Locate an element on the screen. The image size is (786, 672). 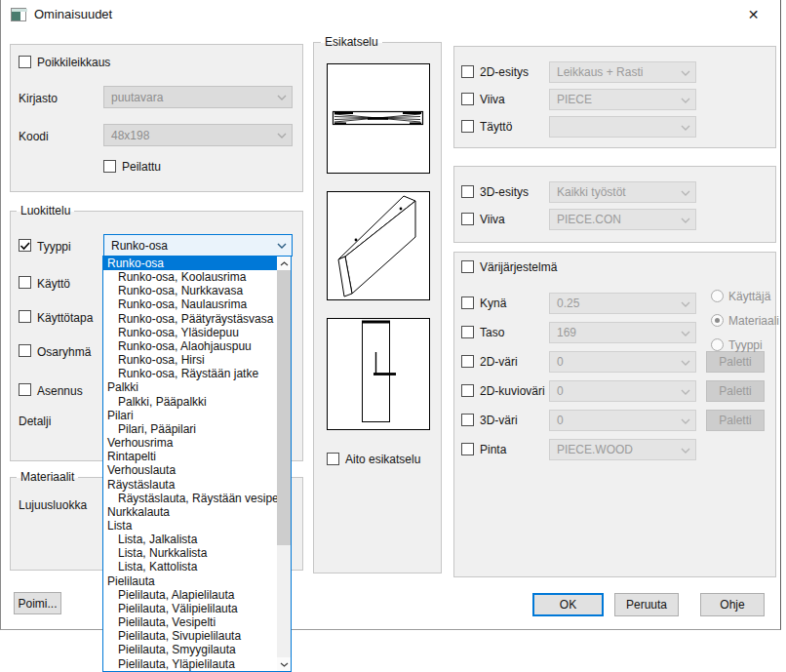
taytto-checkbox is located at coordinates (468, 127).